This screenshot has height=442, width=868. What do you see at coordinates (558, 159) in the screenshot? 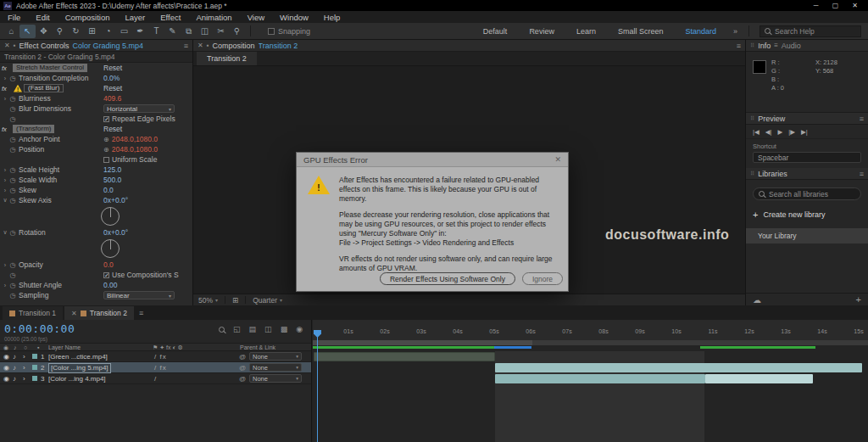
I see `dialog-close-icon: ✕` at bounding box center [558, 159].